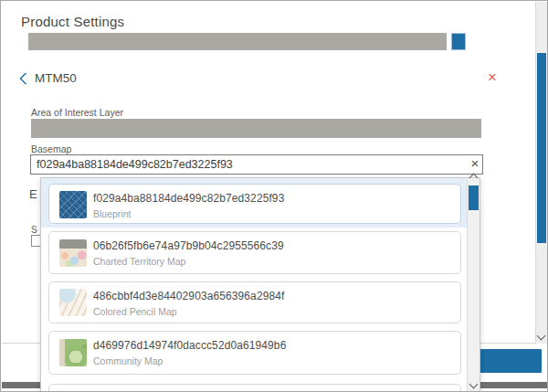 This screenshot has height=392, width=548. Describe the element at coordinates (26, 79) in the screenshot. I see `back-chevron-icon` at that location.